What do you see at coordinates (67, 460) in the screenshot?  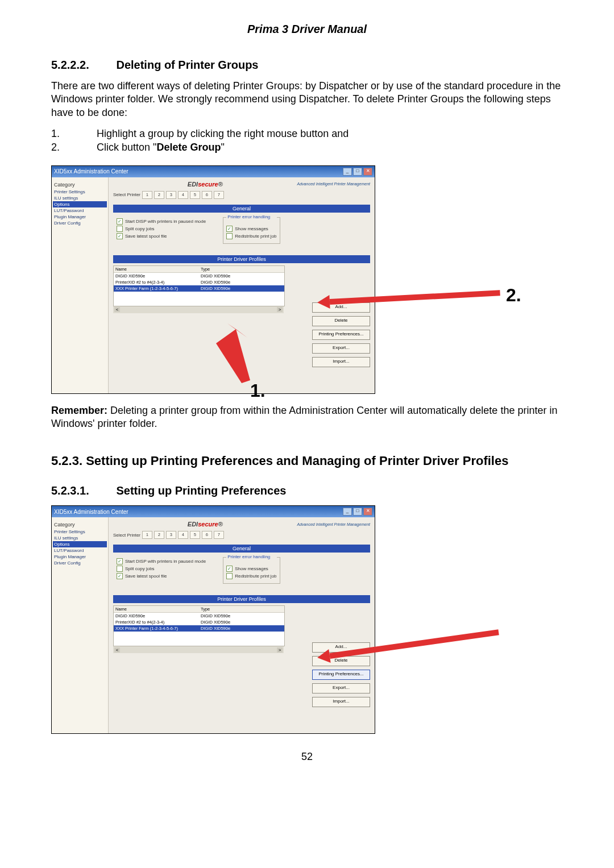 I see `section-number-big: 5.2.3.` at bounding box center [67, 460].